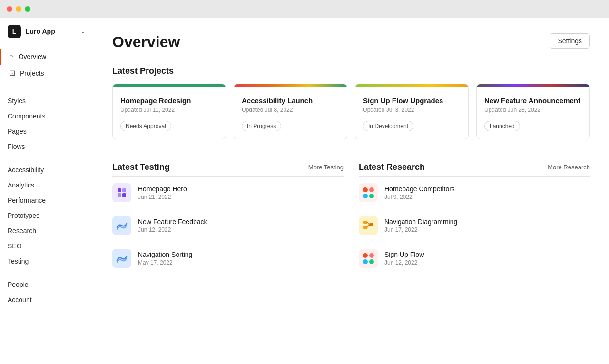 This screenshot has height=364, width=609. What do you see at coordinates (47, 101) in the screenshot?
I see `sidebar-item-styles: Styles` at bounding box center [47, 101].